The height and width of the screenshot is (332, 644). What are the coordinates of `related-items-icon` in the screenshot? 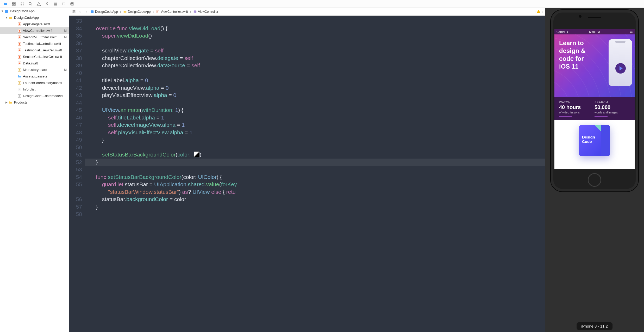 It's located at (74, 12).